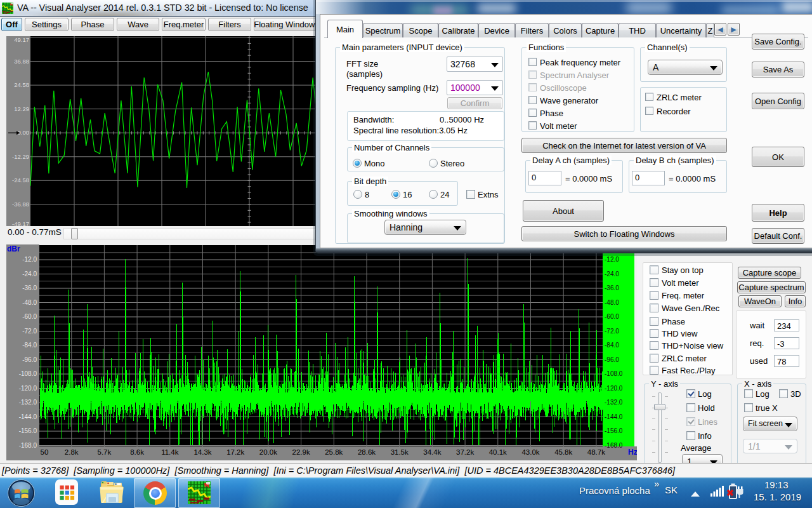  What do you see at coordinates (632, 452) in the screenshot?
I see `svg-text: Hz` at bounding box center [632, 452].